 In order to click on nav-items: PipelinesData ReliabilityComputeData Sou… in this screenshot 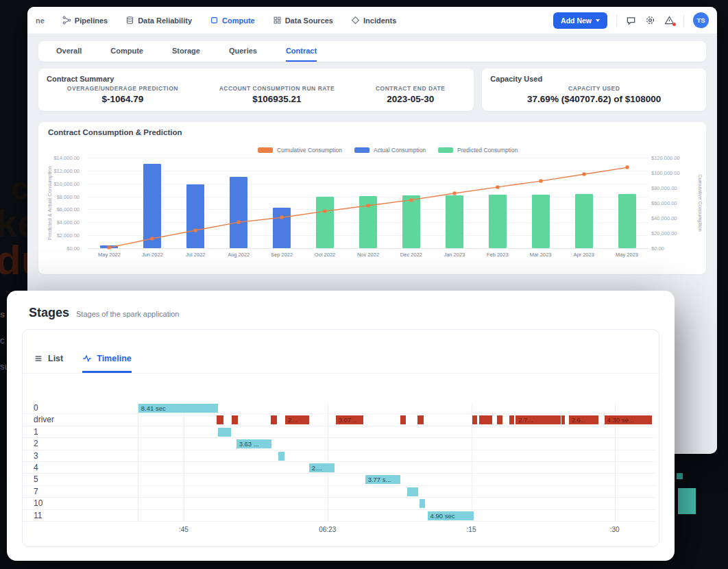, I will do `click(308, 21)`.